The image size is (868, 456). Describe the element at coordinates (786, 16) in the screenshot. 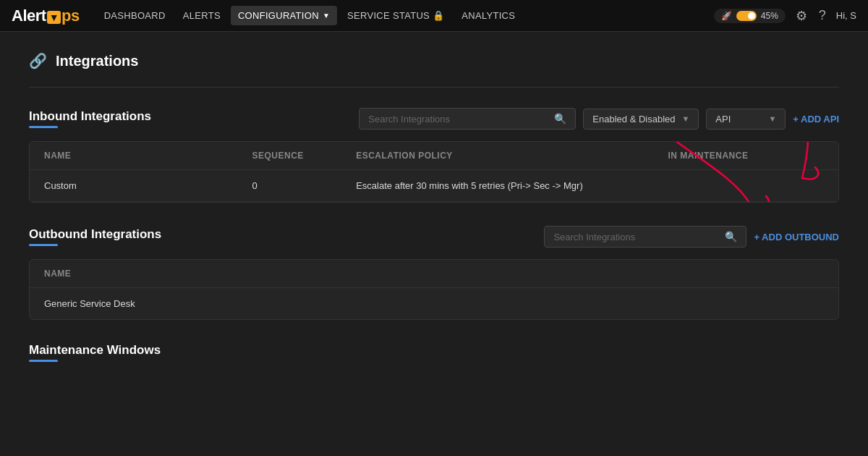

I see `nav-right: 🚀 45% ⚙ ? Hi, S` at that location.